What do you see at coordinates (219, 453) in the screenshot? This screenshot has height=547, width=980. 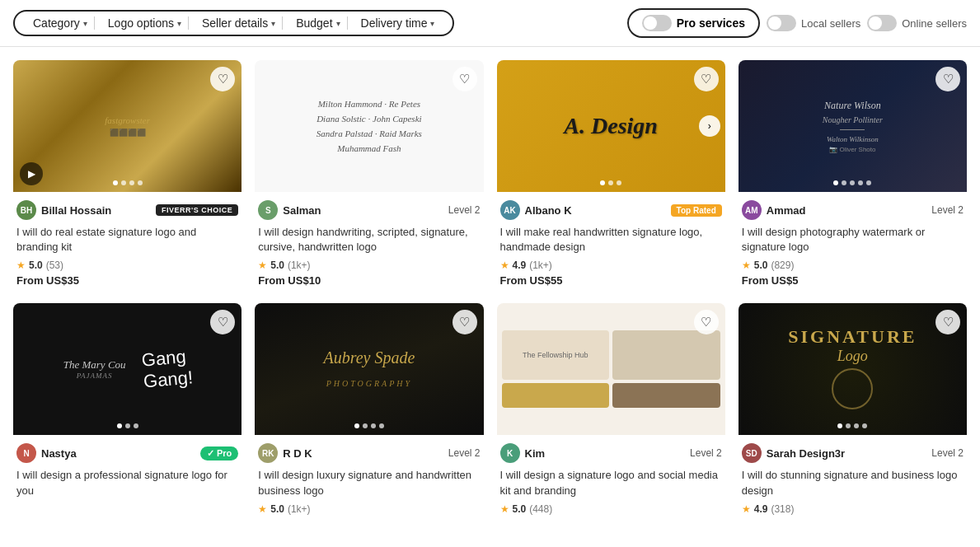 I see `pro-badge: ✓ Pro` at bounding box center [219, 453].